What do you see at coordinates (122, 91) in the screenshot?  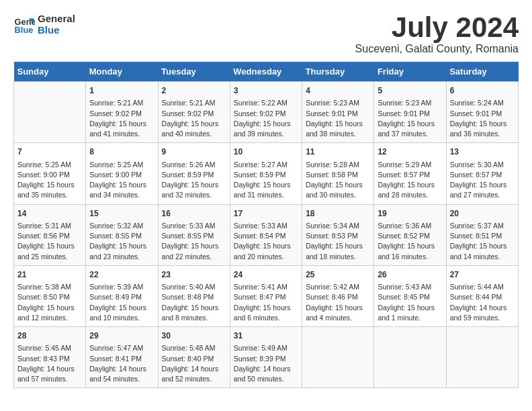 I see `day-number: 1` at bounding box center [122, 91].